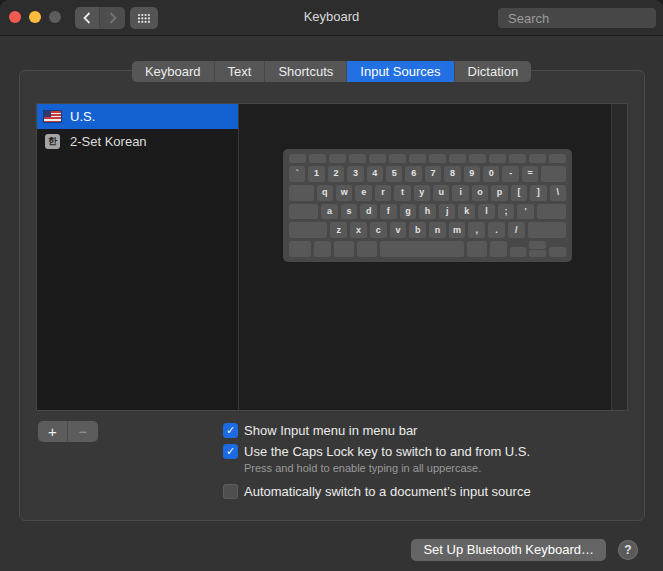  I want to click on key-a: a, so click(330, 212).